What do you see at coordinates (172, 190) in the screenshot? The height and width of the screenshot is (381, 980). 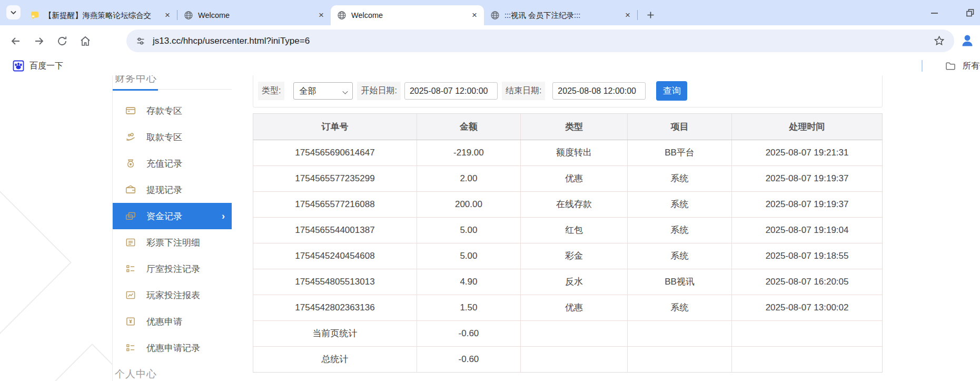 I see `sidebar-item-提现记录: 提现记录` at bounding box center [172, 190].